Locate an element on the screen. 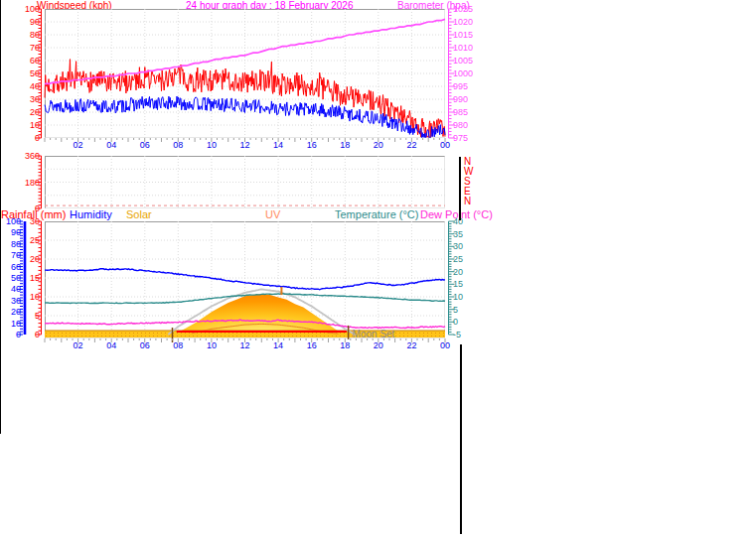  axis-tick-label: 1020 is located at coordinates (465, 22).